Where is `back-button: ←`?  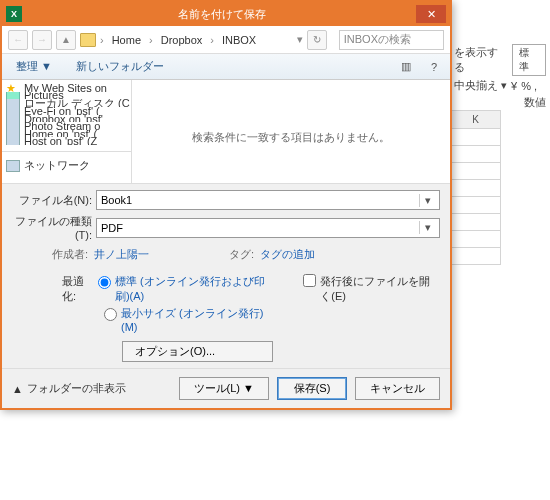
back-button: ← is located at coordinates (18, 40).